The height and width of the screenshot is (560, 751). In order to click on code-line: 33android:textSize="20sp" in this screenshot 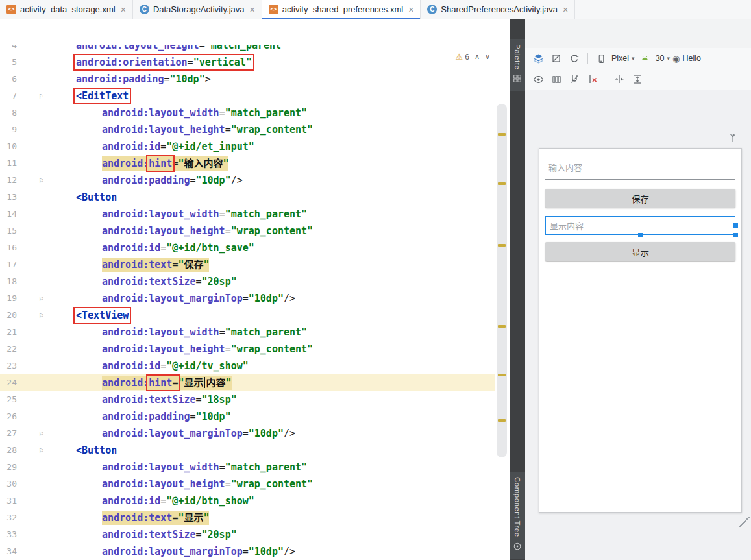, I will do `click(247, 535)`.